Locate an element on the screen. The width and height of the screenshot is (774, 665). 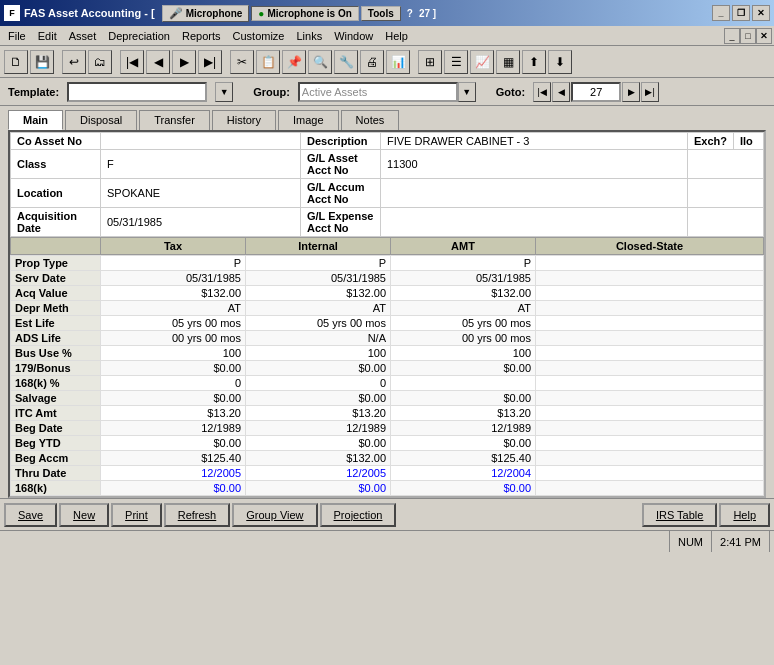
template-dropdown-btn: ▼ is located at coordinates (224, 92).